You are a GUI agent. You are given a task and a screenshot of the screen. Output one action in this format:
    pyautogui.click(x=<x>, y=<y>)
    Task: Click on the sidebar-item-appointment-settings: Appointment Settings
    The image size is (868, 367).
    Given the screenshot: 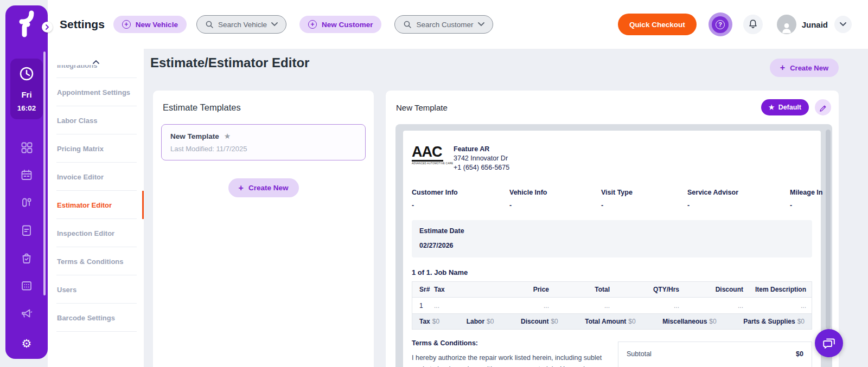 What is the action you would take?
    pyautogui.click(x=95, y=92)
    